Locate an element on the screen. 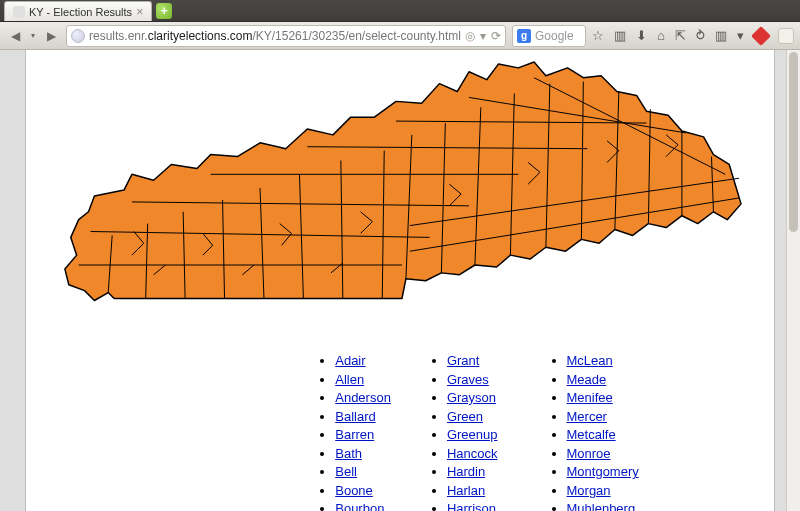 The width and height of the screenshot is (800, 511). vertical-scrollbar is located at coordinates (793, 280).